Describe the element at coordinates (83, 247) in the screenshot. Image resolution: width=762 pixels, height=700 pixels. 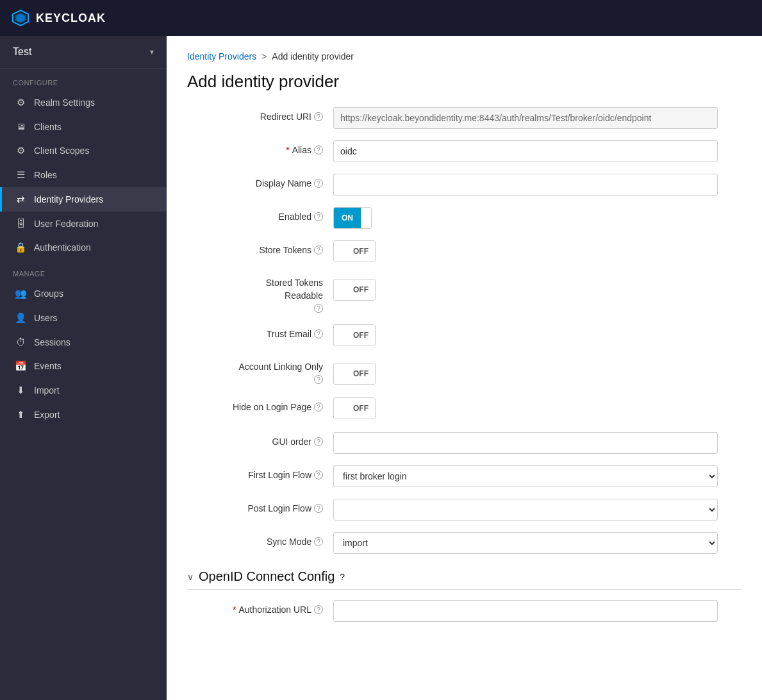
I see `sidebar-item-authentication: 🔒 Authentication` at that location.